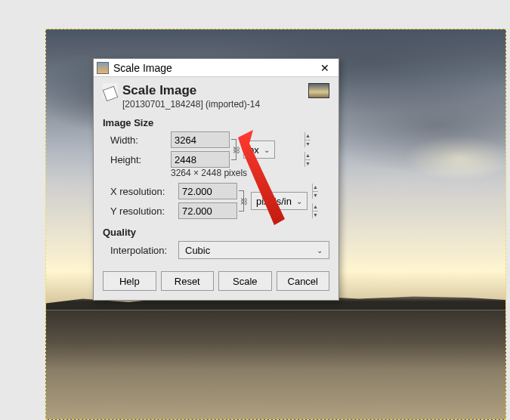  I want to click on interpolation-select: Cubic ⌄, so click(254, 250).